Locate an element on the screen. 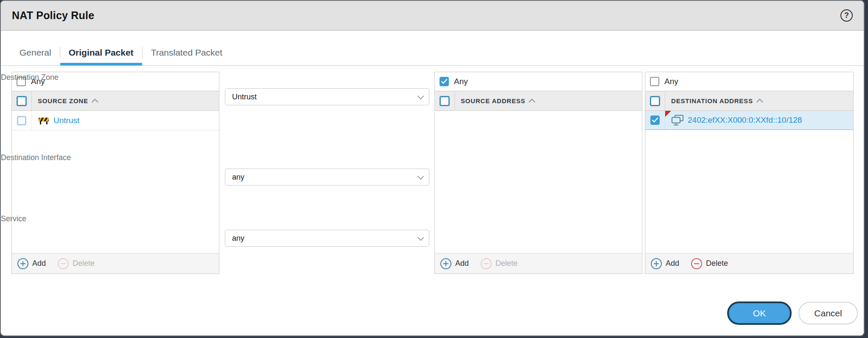  zone-barrier-icon is located at coordinates (44, 121).